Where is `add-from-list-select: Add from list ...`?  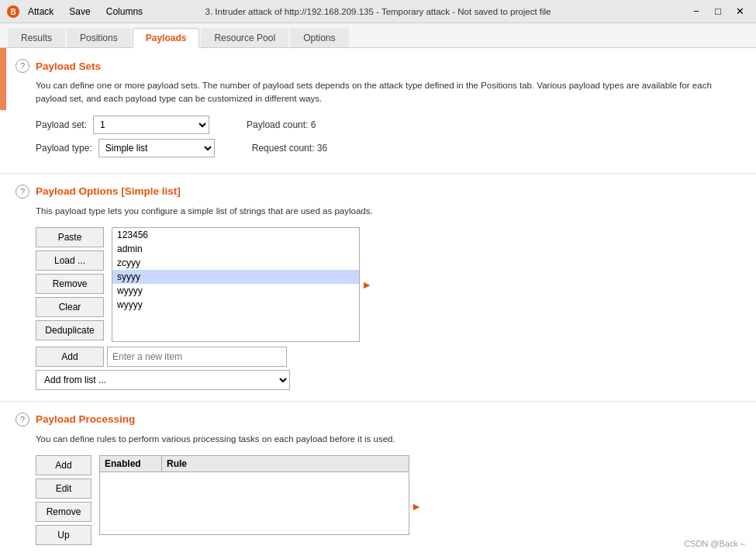
add-from-list-select: Add from list ... is located at coordinates (163, 380).